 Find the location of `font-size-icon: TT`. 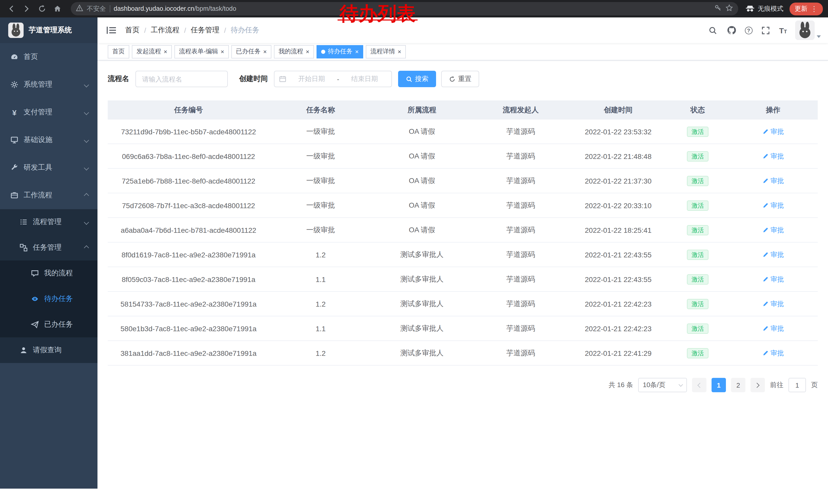

font-size-icon: TT is located at coordinates (783, 30).